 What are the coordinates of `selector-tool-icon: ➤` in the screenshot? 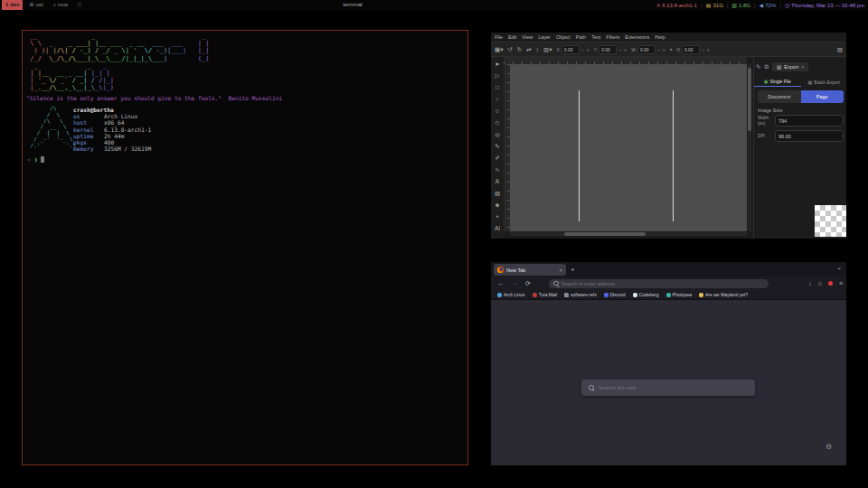 It's located at (497, 63).